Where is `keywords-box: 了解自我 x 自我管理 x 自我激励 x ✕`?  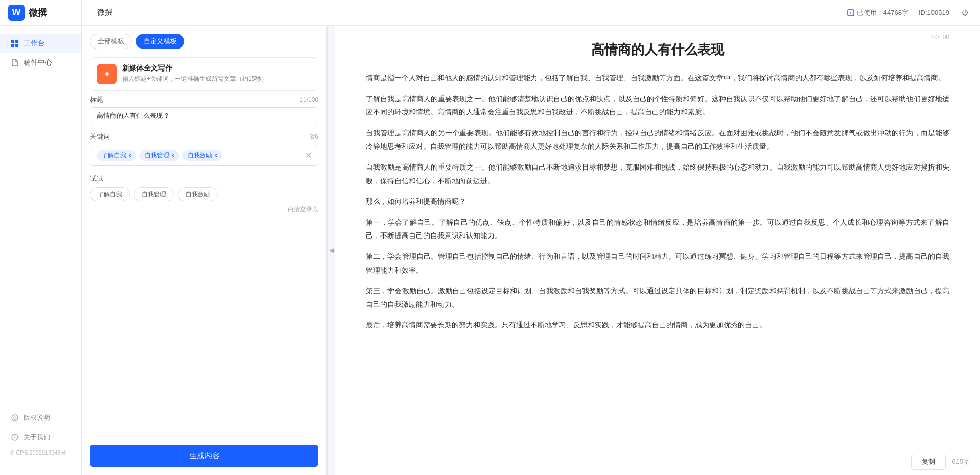 keywords-box: 了解自我 x 自我管理 x 自我激励 x ✕ is located at coordinates (204, 155).